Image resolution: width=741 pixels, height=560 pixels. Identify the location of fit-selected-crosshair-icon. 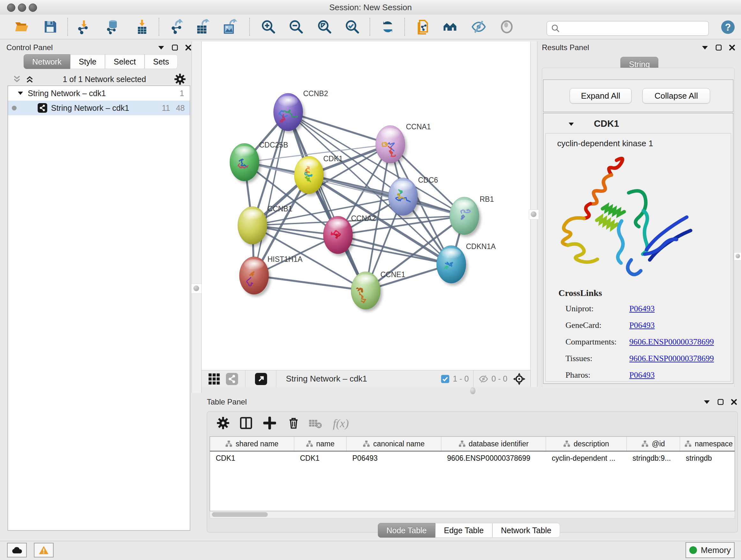
(519, 379).